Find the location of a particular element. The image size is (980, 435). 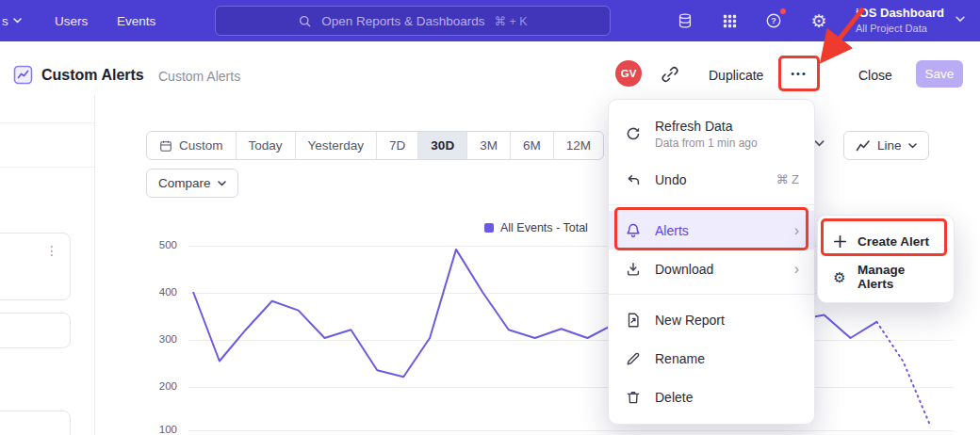

top-navbar: s Users Events Open Reports & Dashboards… is located at coordinates (490, 21).